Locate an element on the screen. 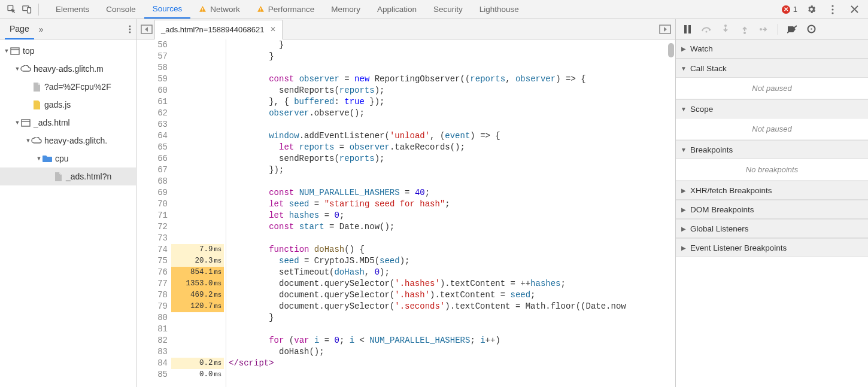 This screenshot has width=868, height=387. step-over-icon is located at coordinates (706, 29).